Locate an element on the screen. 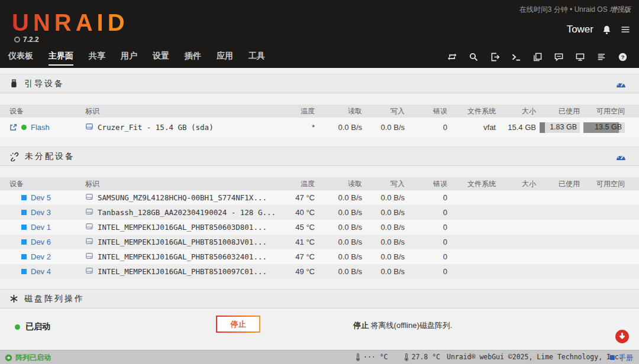 The width and height of the screenshot is (639, 364). sign-out-icon is located at coordinates (495, 57).